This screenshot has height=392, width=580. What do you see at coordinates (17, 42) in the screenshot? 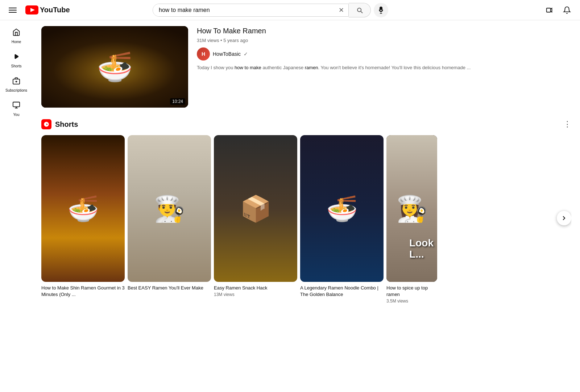
I see `sidebar-item-home-label: Home` at bounding box center [17, 42].